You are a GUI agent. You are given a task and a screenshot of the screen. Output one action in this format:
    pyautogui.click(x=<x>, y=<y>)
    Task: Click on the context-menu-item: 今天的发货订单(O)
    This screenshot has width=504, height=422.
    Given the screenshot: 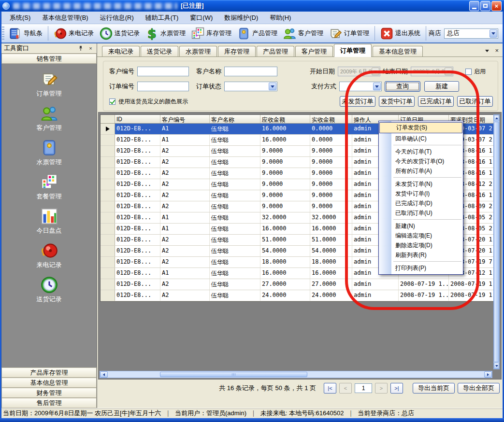 What is the action you would take?
    pyautogui.click(x=421, y=161)
    